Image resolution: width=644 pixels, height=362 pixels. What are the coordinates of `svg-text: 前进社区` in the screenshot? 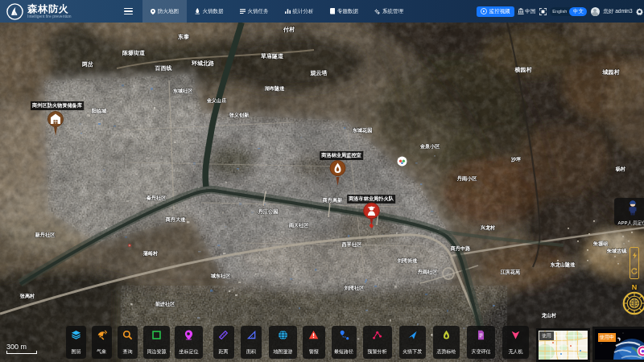 It's located at (166, 304).